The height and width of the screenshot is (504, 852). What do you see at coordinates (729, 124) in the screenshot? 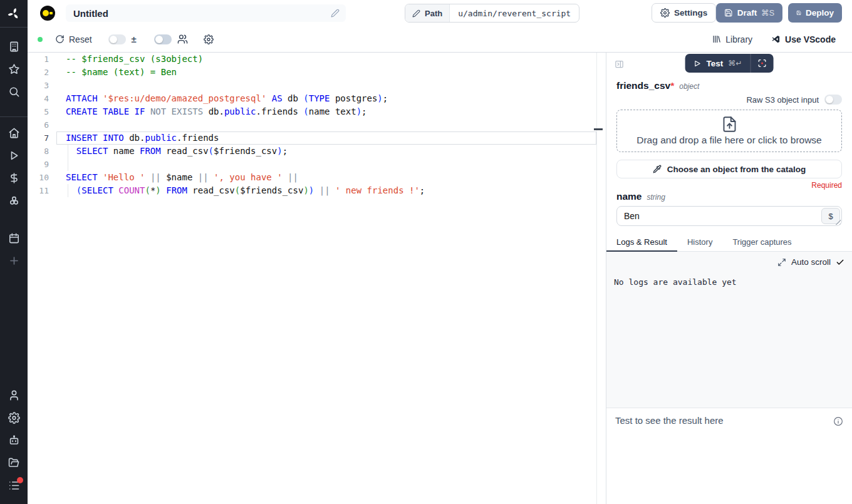
I see `file-upload-icon` at bounding box center [729, 124].